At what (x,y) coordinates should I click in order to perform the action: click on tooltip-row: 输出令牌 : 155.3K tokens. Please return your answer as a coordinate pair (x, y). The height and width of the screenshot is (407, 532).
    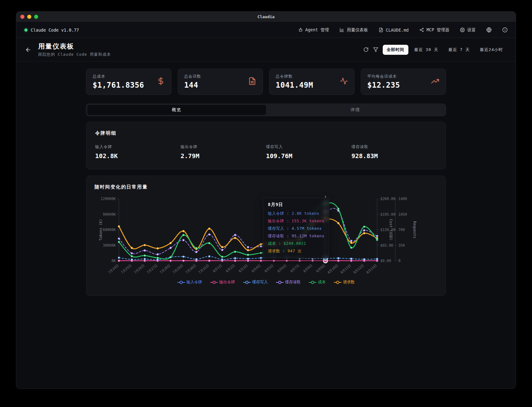
    Looking at the image, I should click on (296, 221).